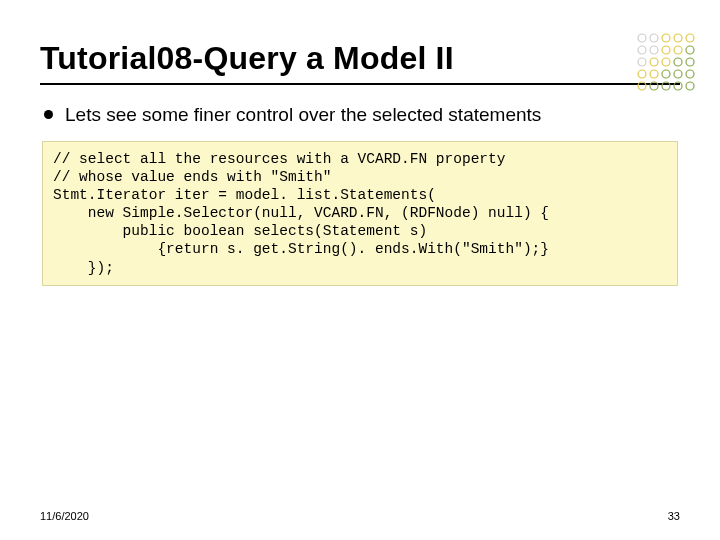 This screenshot has width=720, height=540. I want to click on code-line: Stmt.Iterator iter = model. list.Stateme…, so click(244, 195).